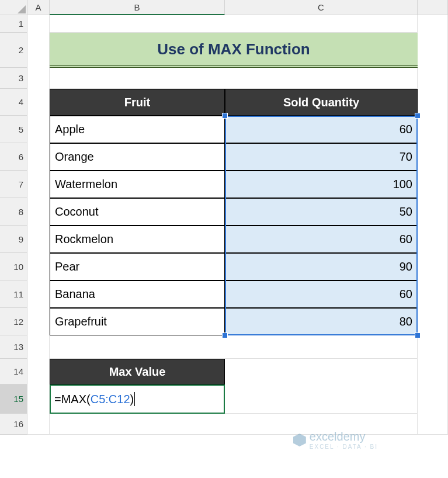  Describe the element at coordinates (14, 157) in the screenshot. I see `row-header-6: 6` at that location.